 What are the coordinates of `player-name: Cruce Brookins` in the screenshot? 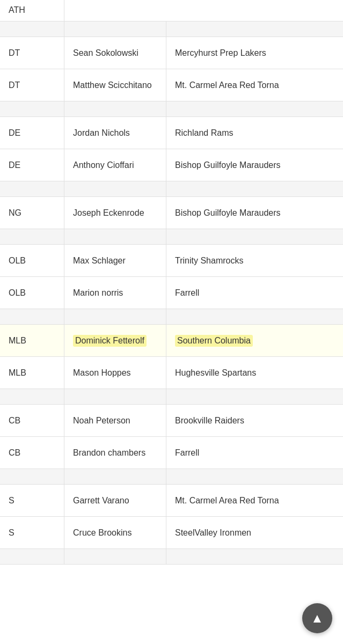 It's located at (102, 533).